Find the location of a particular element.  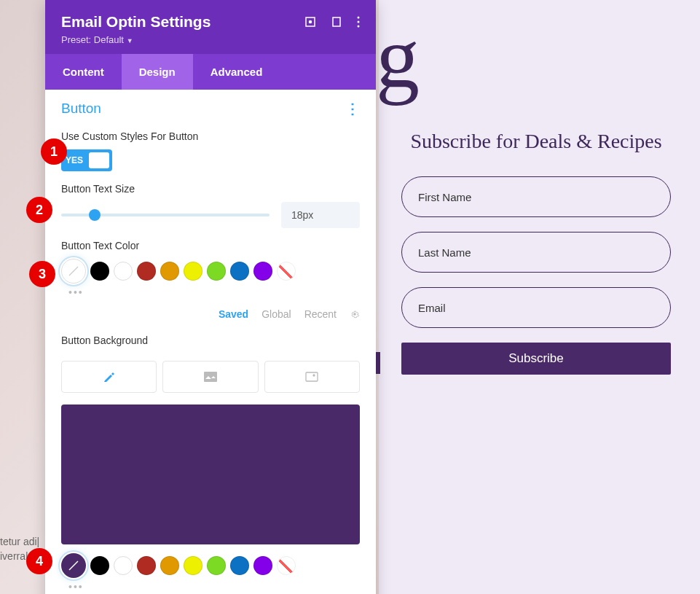

custom-styles-toggle: YES is located at coordinates (87, 160).